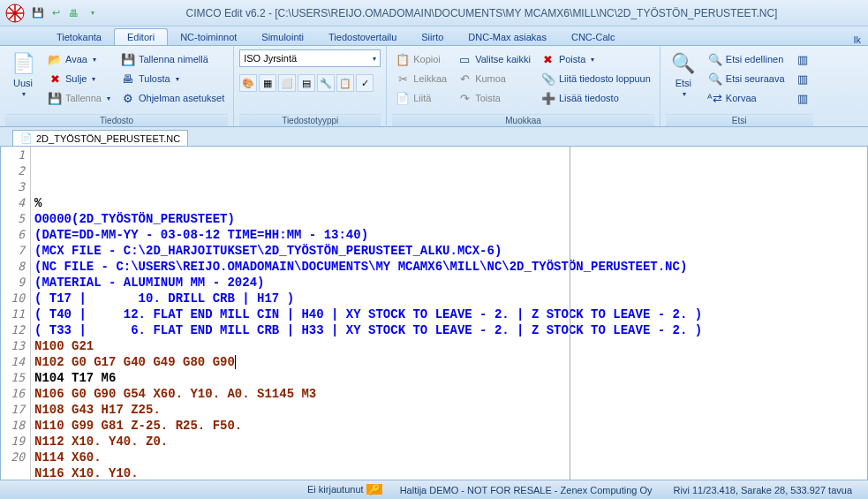 The height and width of the screenshot is (499, 868). What do you see at coordinates (715, 98) in the screenshot?
I see `replace-icon: ᴬ⇄` at bounding box center [715, 98].